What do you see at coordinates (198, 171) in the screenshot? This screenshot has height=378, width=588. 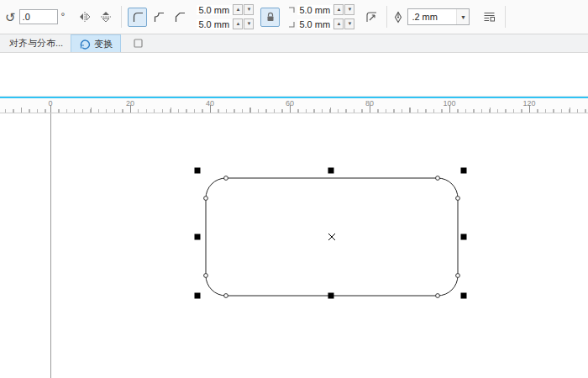 I see `selection-handle-top-left` at bounding box center [198, 171].